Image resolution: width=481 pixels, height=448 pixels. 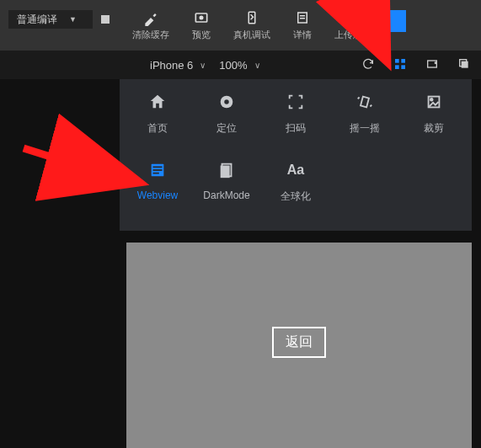 What do you see at coordinates (434, 102) in the screenshot?
I see `crop-icon` at bounding box center [434, 102].